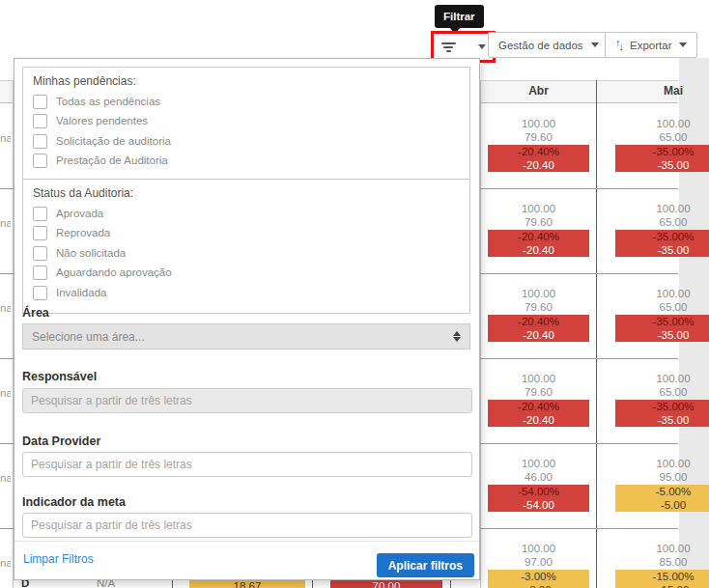  Describe the element at coordinates (58, 559) in the screenshot. I see `clear-filters-link: Limpar Filtros` at that location.